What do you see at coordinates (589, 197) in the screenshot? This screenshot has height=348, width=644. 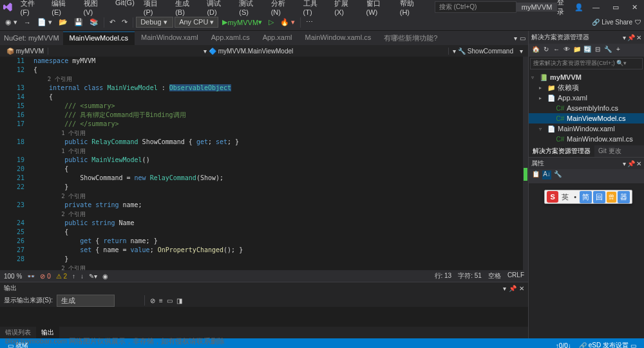 I see `ime-toolbar: S 英 • 简 回 曾 器` at bounding box center [589, 197].